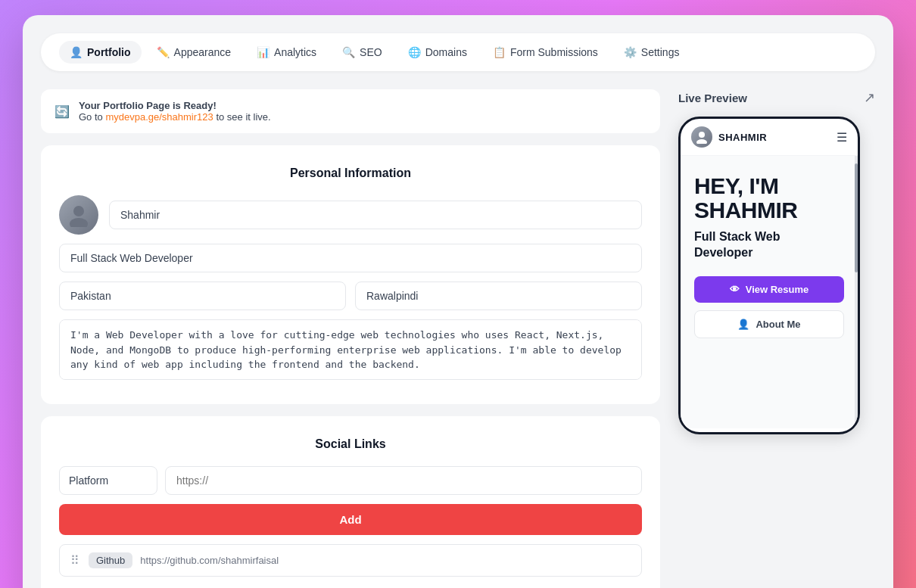 The width and height of the screenshot is (916, 588). Describe the element at coordinates (351, 296) in the screenshot. I see `location-row` at that location.